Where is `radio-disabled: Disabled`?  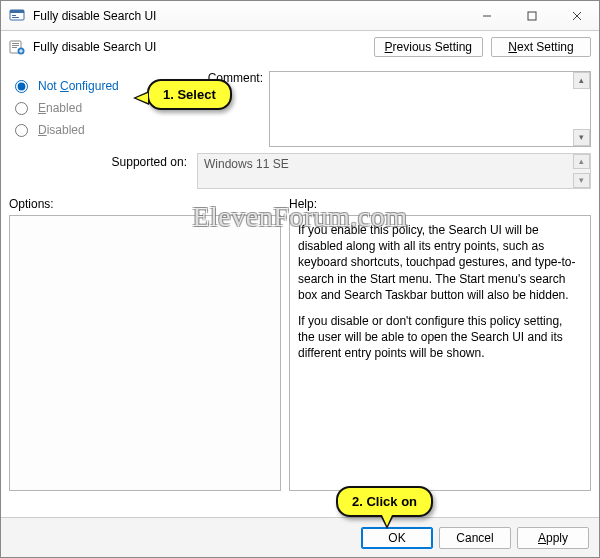 radio-disabled: Disabled is located at coordinates (99, 130).